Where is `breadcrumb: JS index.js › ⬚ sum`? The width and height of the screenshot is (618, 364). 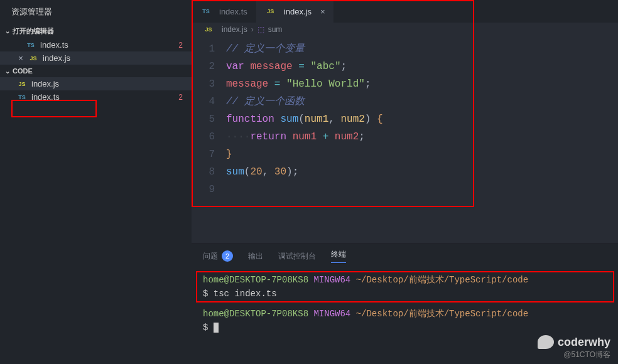 breadcrumb: JS index.js › ⬚ sum is located at coordinates (404, 29).